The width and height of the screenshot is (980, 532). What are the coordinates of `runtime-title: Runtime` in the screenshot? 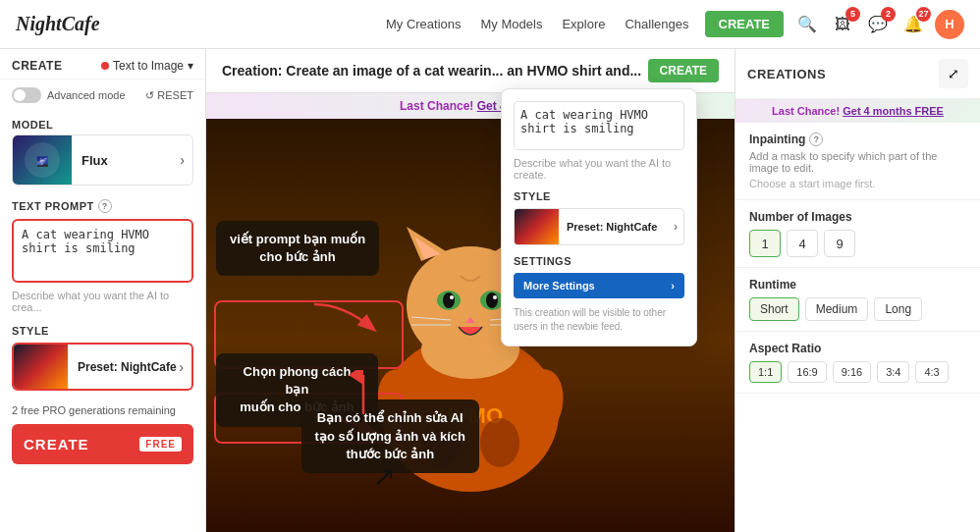 It's located at (858, 285).